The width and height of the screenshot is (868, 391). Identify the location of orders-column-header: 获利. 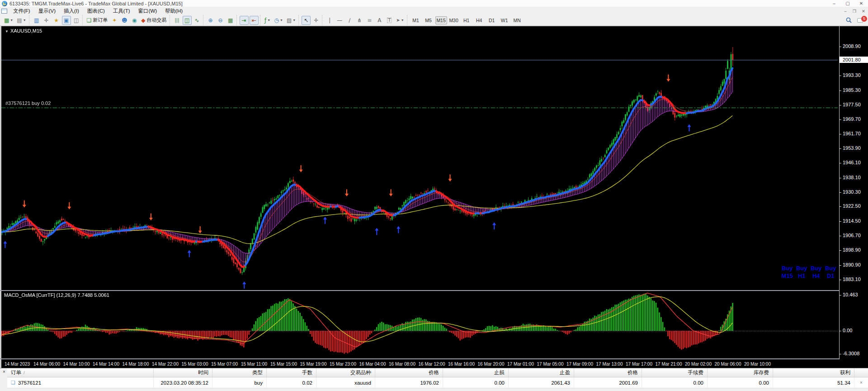
(814, 373).